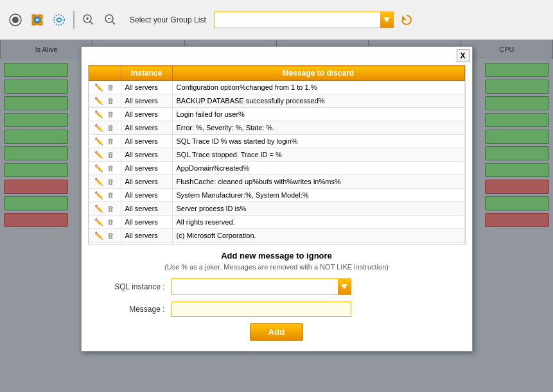 This screenshot has height=392, width=553. What do you see at coordinates (319, 73) in the screenshot?
I see `col-header-message: Message to discard` at bounding box center [319, 73].